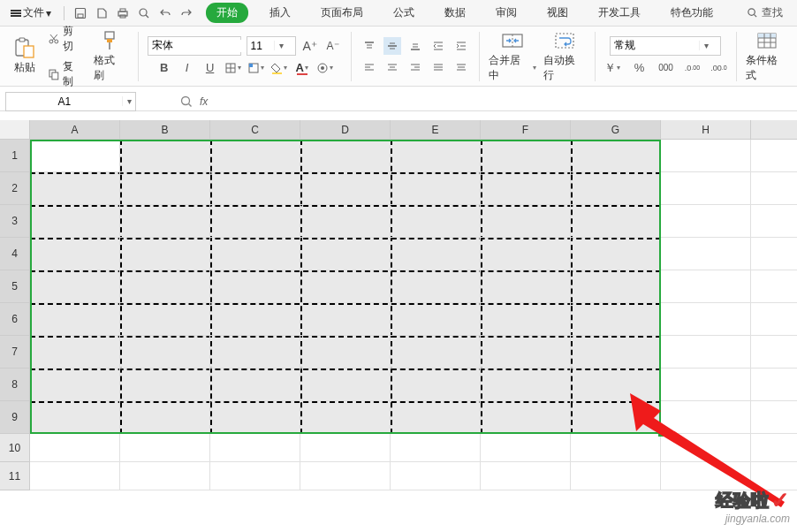 The width and height of the screenshot is (797, 532). Describe the element at coordinates (692, 68) in the screenshot. I see `increase-decimal-button: .0.00` at that location.